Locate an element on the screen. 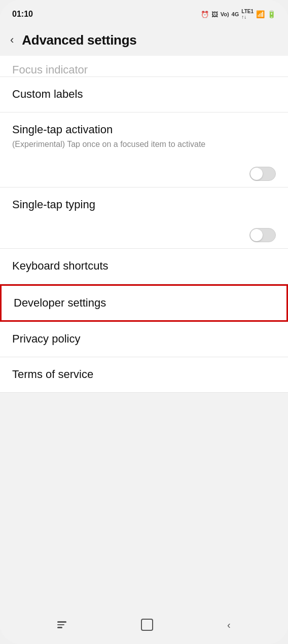  single-tap-activation-group: Single-tap activation (Experimental) Tap… is located at coordinates (144, 150).